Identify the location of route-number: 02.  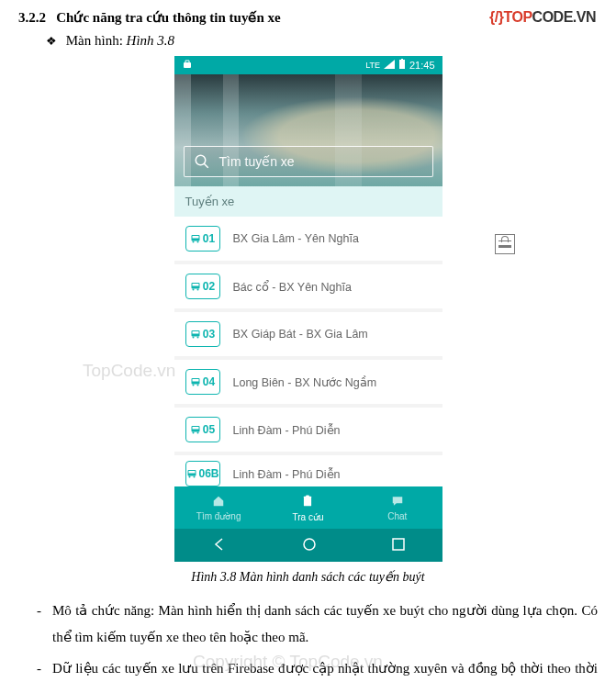
(209, 286).